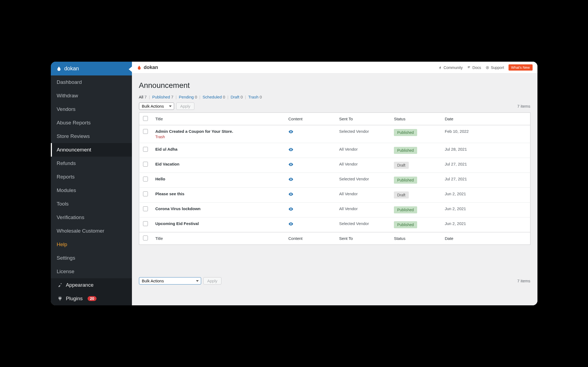  I want to click on table-row: Corona Virus lockdownAll VendorPublished…, so click(335, 210).